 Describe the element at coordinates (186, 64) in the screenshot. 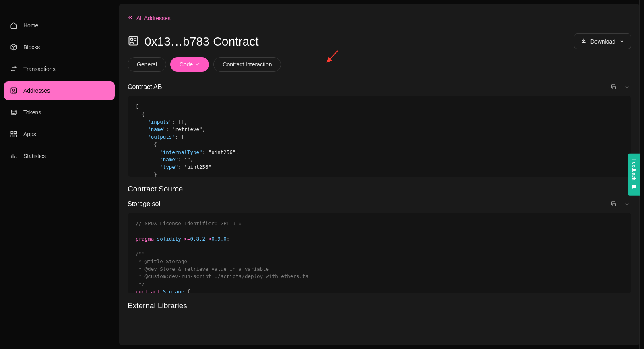

I see `tab-label: Code` at that location.